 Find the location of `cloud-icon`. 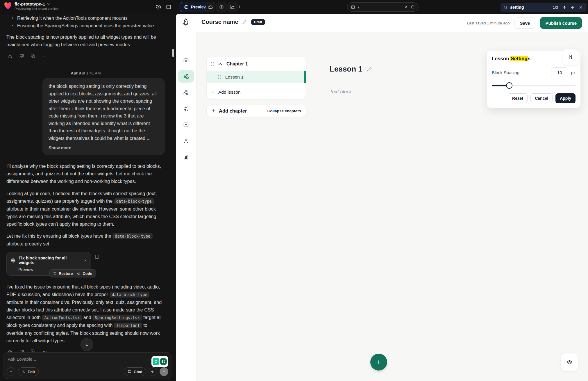

cloud-icon is located at coordinates (210, 7).